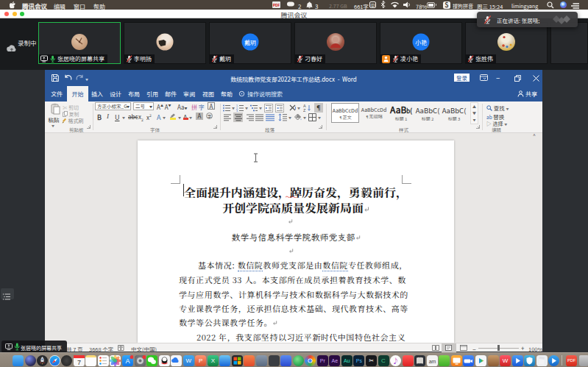  I want to click on svg-text: 7, so click(79, 362).